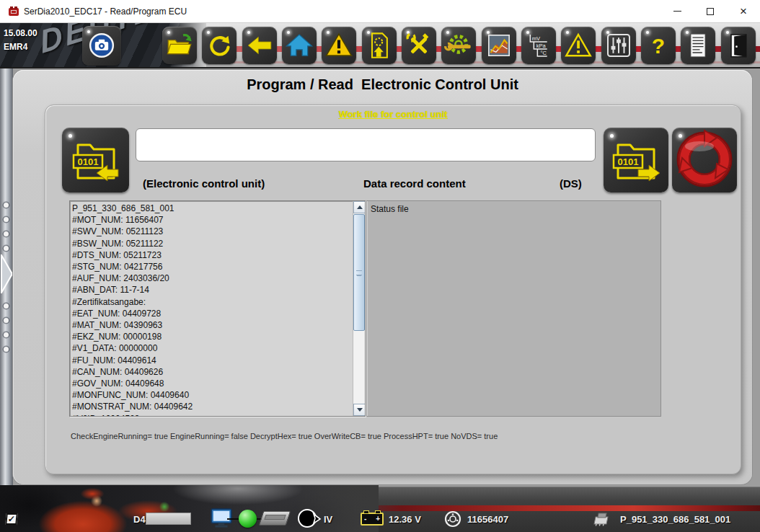  What do you see at coordinates (212, 415) in the screenshot?
I see `list-item: #V2ID: 10004569` at bounding box center [212, 415].